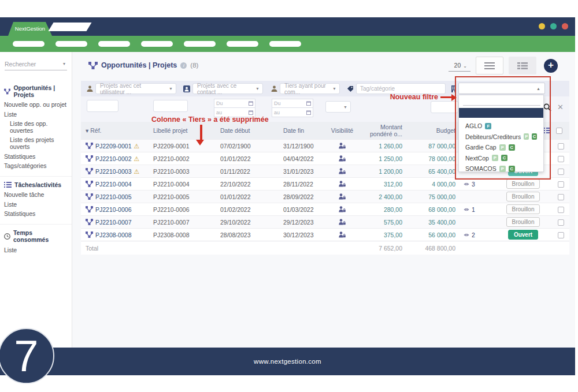  Describe the element at coordinates (36, 143) in the screenshot. I see `sidebar-item: Liste des projets ouverts` at that location.